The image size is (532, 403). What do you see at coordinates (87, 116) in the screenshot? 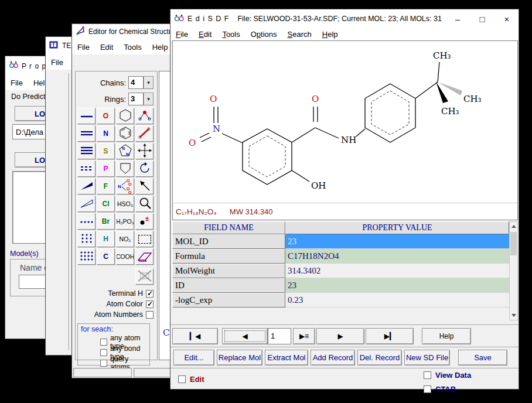
I see `tool-single-bond` at bounding box center [87, 116].